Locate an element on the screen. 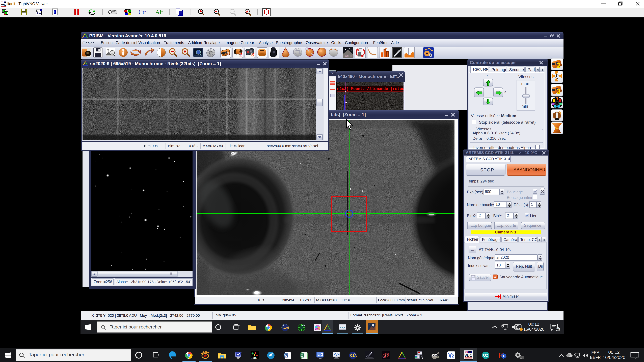  svg-text: X is located at coordinates (302, 356).